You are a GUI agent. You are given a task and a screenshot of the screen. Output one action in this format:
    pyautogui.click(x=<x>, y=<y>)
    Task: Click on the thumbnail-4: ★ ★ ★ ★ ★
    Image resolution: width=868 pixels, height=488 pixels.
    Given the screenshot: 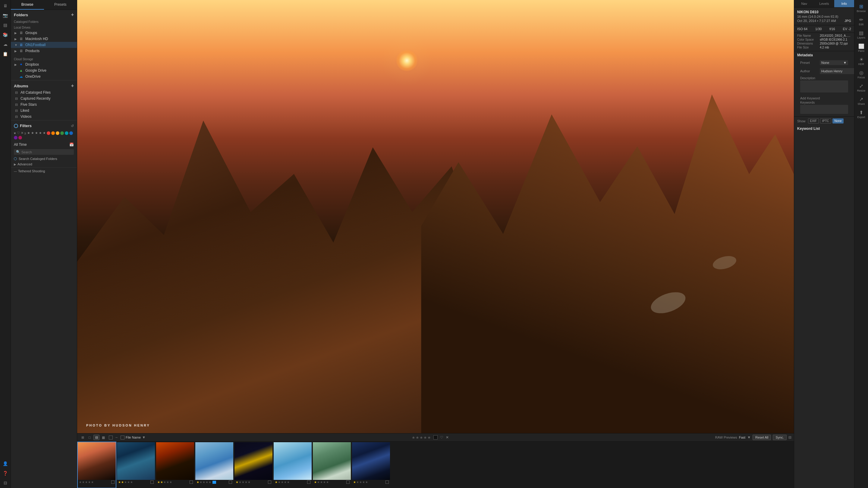 What is the action you would take?
    pyautogui.click(x=253, y=465)
    